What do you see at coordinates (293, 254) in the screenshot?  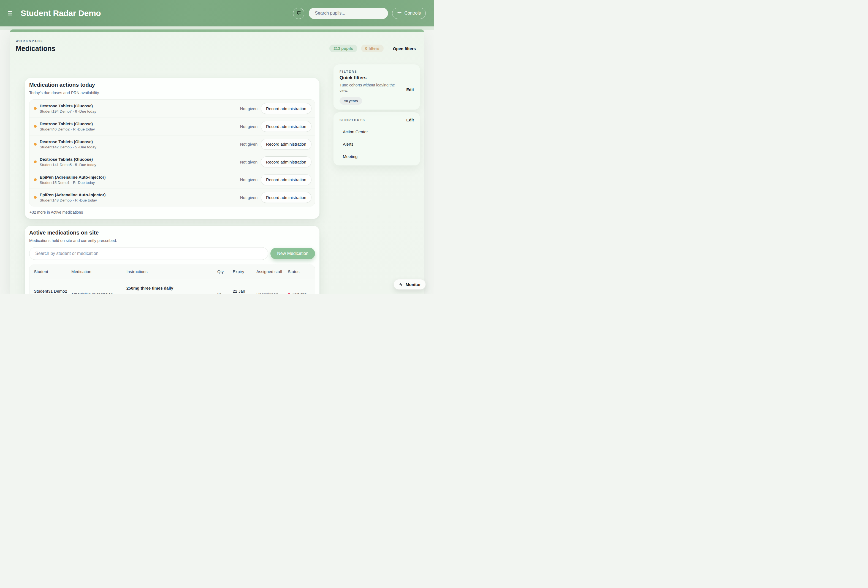 I see `new-medication-button: New Medication` at bounding box center [293, 254].